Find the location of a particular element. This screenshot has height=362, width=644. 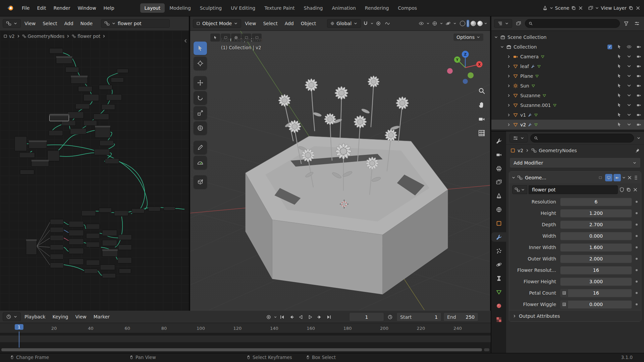

add-modifier-button: Add Modifier is located at coordinates (575, 163).